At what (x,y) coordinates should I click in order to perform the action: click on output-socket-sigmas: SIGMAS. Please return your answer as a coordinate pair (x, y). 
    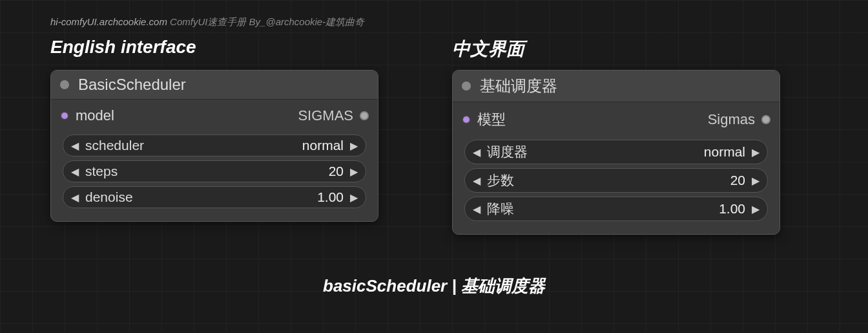
    Looking at the image, I should click on (333, 116).